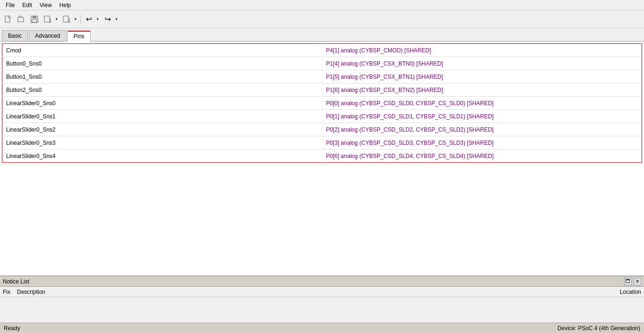 This screenshot has width=644, height=333. Describe the element at coordinates (482, 156) in the screenshot. I see `pin-assignment-cell: P0[6] analog (CYBSP_CSD_SLD4, CYBSP_CS_S…` at that location.